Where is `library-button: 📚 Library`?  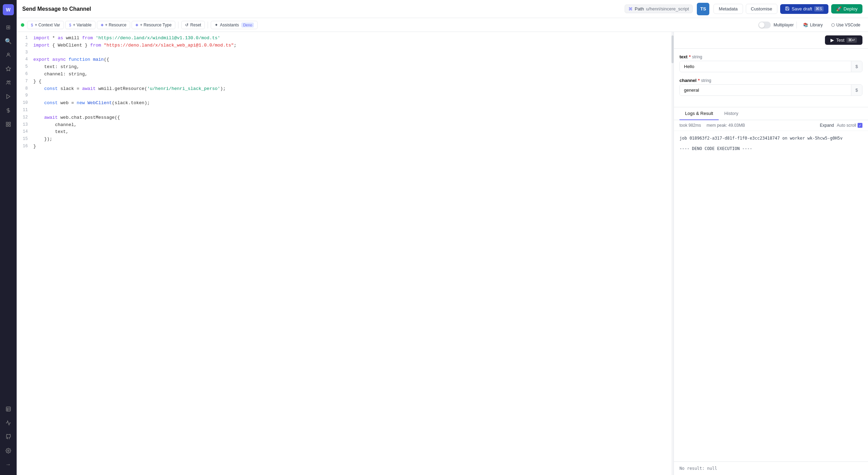 library-button: 📚 Library is located at coordinates (813, 25).